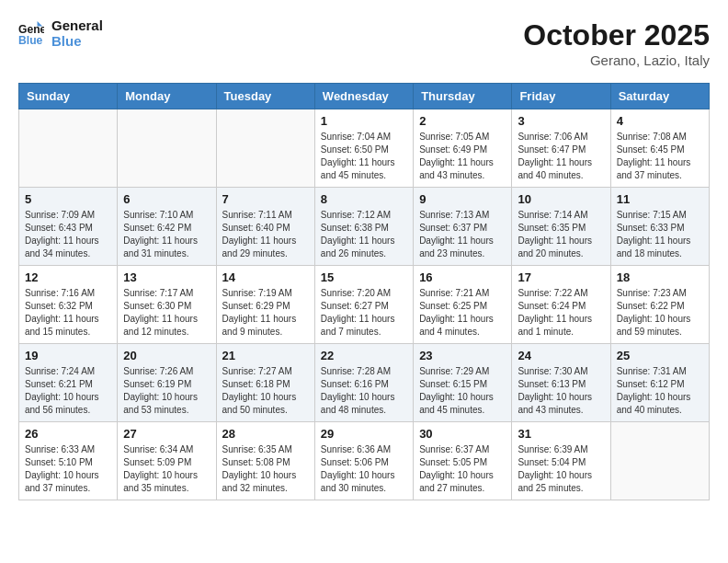 This screenshot has height=563, width=728. I want to click on month-title: October 2025, so click(616, 35).